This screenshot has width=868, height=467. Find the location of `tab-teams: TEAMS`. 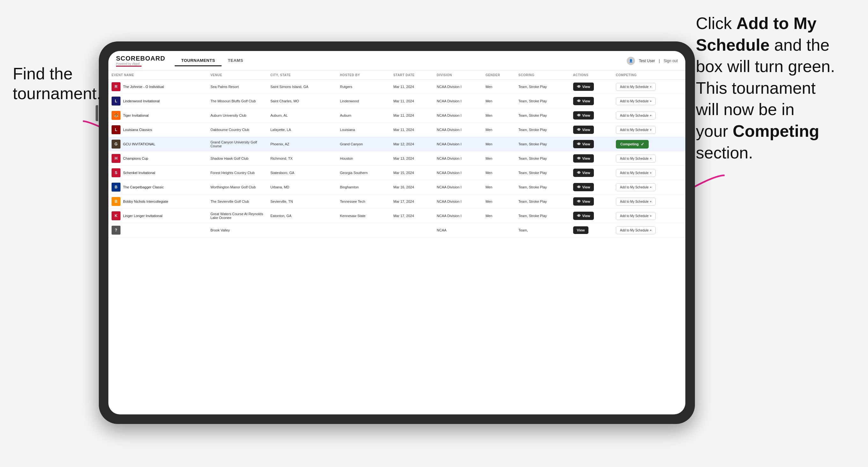

tab-teams: TEAMS is located at coordinates (236, 61).